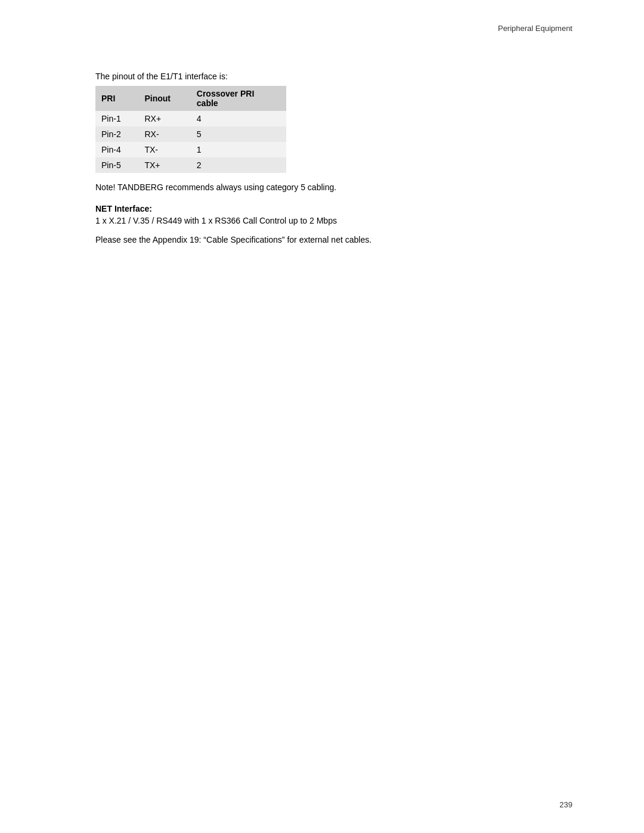 The width and height of the screenshot is (644, 833). I want to click on table-cell: Pin-2, so click(117, 134).